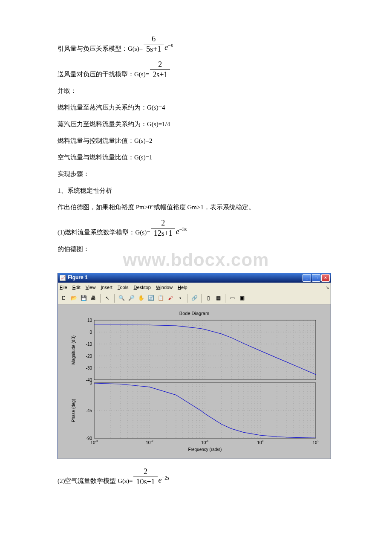 Image resolution: width=392 pixels, height=555 pixels. I want to click on text-line: 并取：, so click(196, 91).